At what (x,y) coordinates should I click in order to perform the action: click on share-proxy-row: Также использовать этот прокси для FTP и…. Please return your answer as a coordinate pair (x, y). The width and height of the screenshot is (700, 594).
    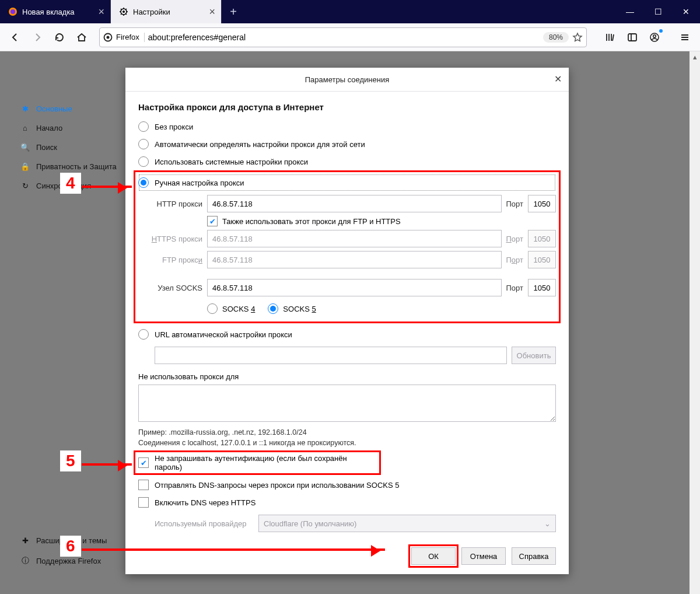
    Looking at the image, I should click on (382, 221).